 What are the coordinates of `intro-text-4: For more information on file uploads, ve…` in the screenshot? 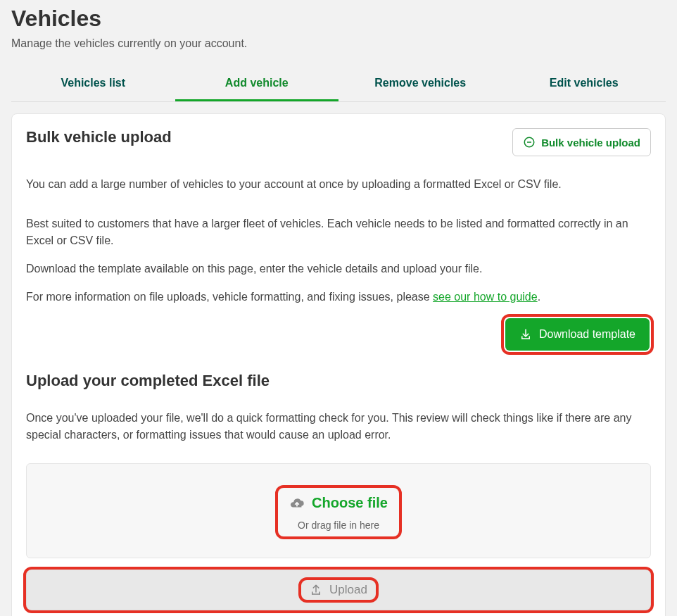 It's located at (338, 297).